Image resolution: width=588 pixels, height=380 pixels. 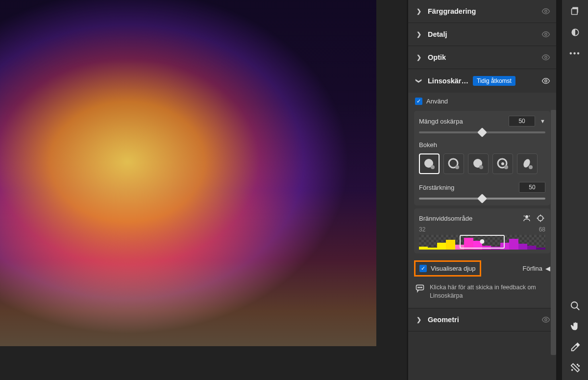 I want to click on feedback-text: Klicka här för att skicka in feedback om…, so click(x=490, y=292).